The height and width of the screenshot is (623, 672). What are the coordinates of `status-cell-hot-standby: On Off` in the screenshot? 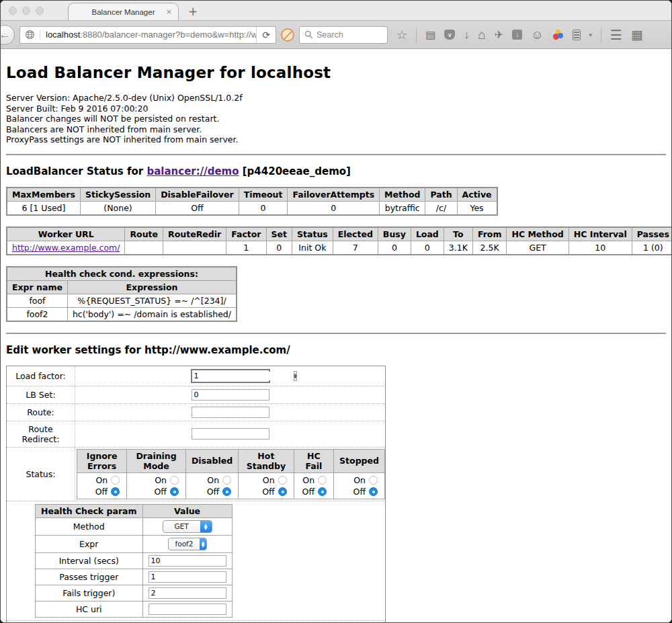 It's located at (266, 485).